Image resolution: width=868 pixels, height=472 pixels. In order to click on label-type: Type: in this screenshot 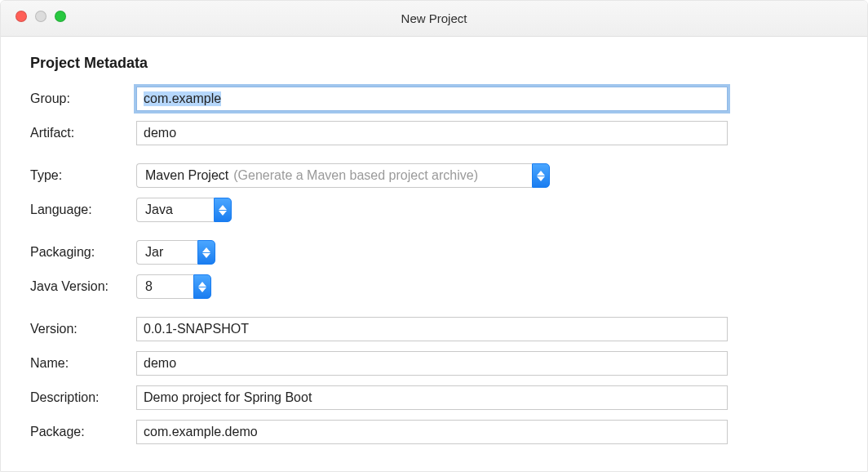, I will do `click(83, 176)`.